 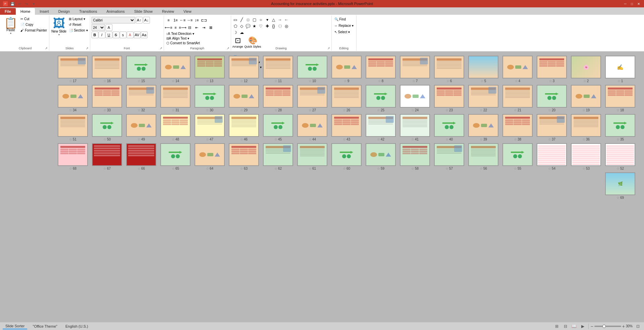 What do you see at coordinates (286, 20) in the screenshot?
I see `shape-arrow-l: ←` at bounding box center [286, 20].